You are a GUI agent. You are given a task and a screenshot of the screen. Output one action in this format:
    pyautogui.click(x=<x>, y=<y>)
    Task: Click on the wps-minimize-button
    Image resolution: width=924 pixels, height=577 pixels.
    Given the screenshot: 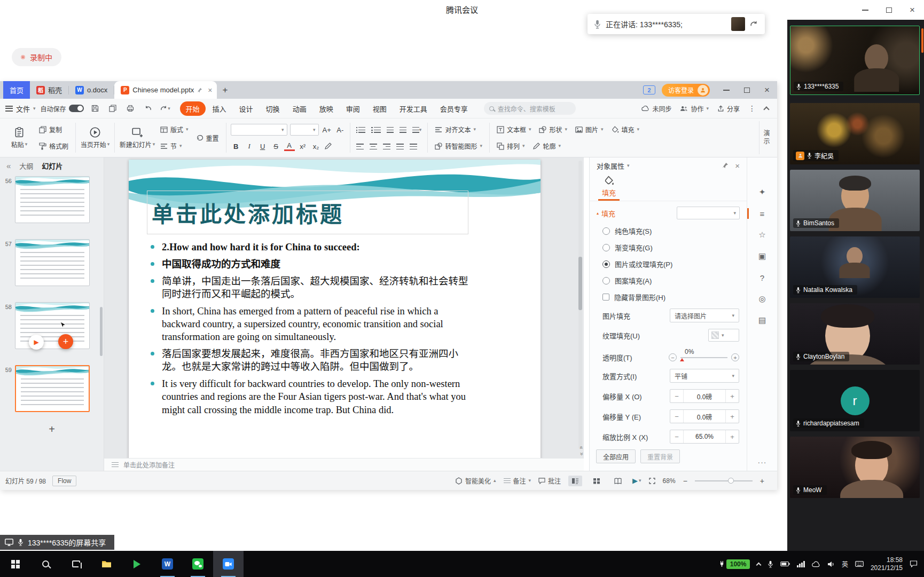 What is the action you would take?
    pyautogui.click(x=726, y=90)
    